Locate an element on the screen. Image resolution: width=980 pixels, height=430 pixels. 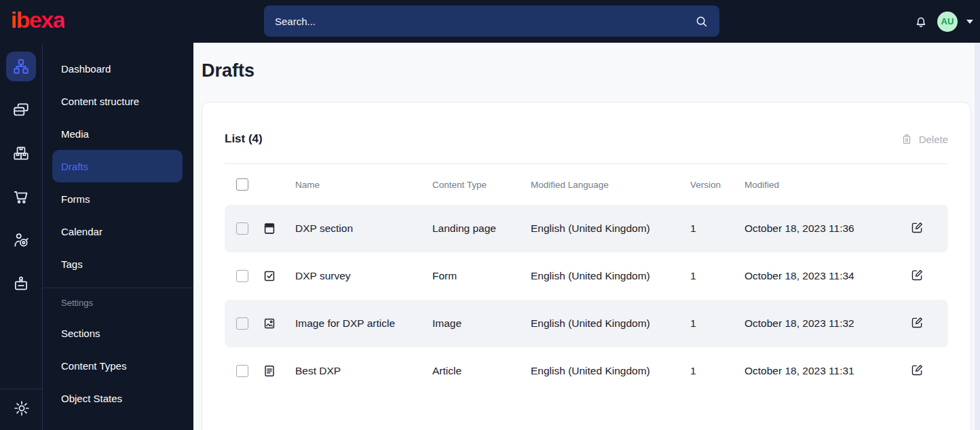
form-icon is located at coordinates (276, 276).